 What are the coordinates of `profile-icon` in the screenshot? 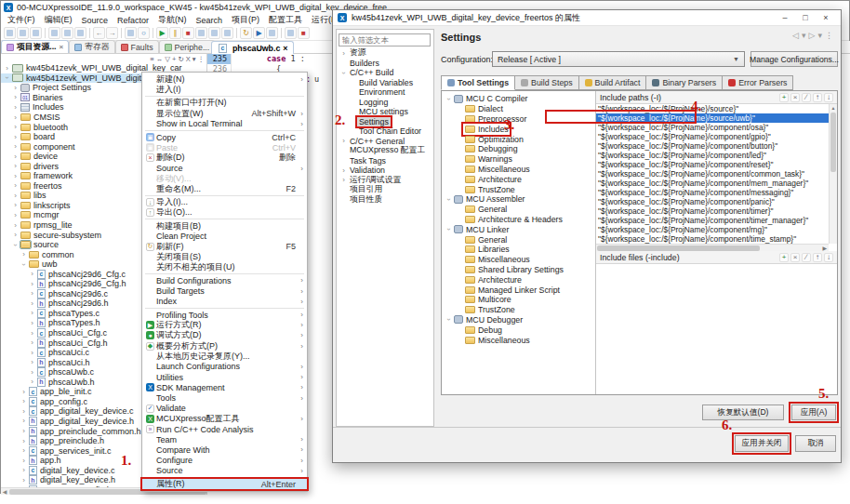 It's located at (272, 33).